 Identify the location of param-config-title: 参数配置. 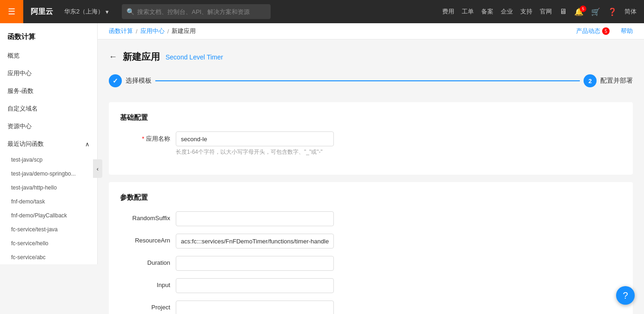
(371, 198).